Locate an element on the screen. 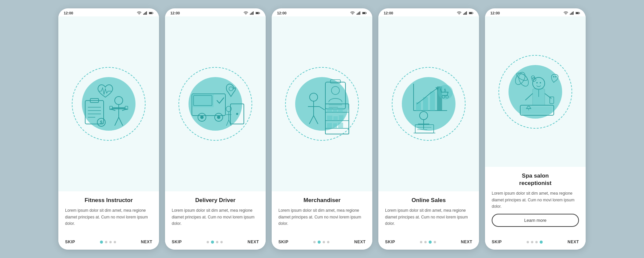 Image resolution: width=644 pixels, height=258 pixels. content-area-online-sales: Online Sales Lorem ipsum dolor sit dim a… is located at coordinates (429, 214).